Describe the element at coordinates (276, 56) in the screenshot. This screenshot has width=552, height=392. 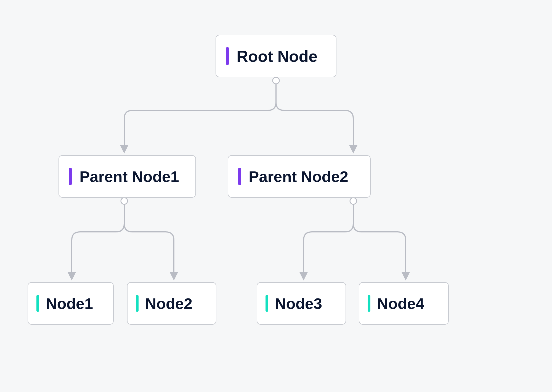
I see `root-node: Root Node` at that location.